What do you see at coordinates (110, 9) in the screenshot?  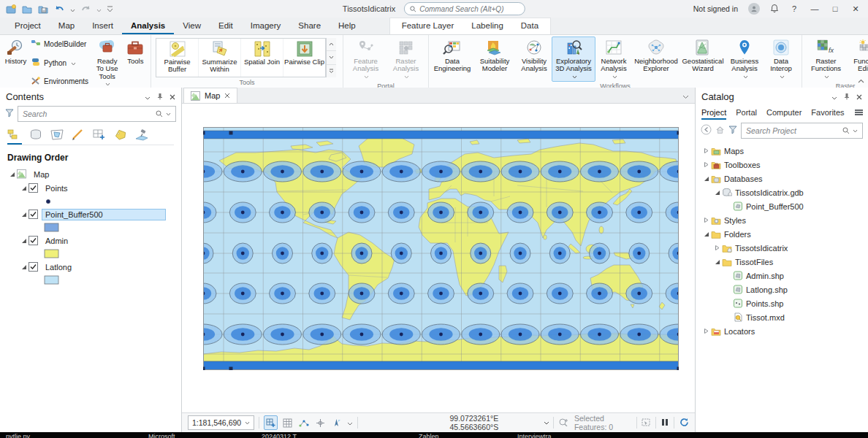 I see `customize-qat-icon` at bounding box center [110, 9].